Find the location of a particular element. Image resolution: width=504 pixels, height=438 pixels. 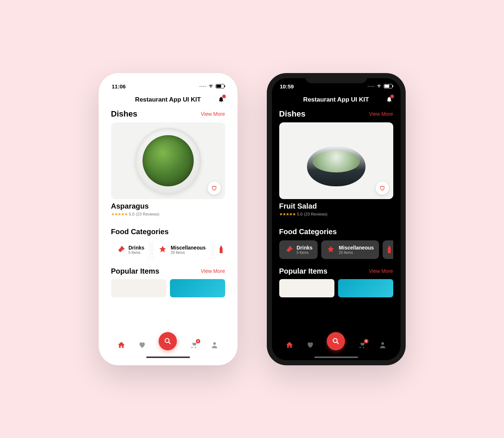

dish-name: Asparagus is located at coordinates (168, 206).